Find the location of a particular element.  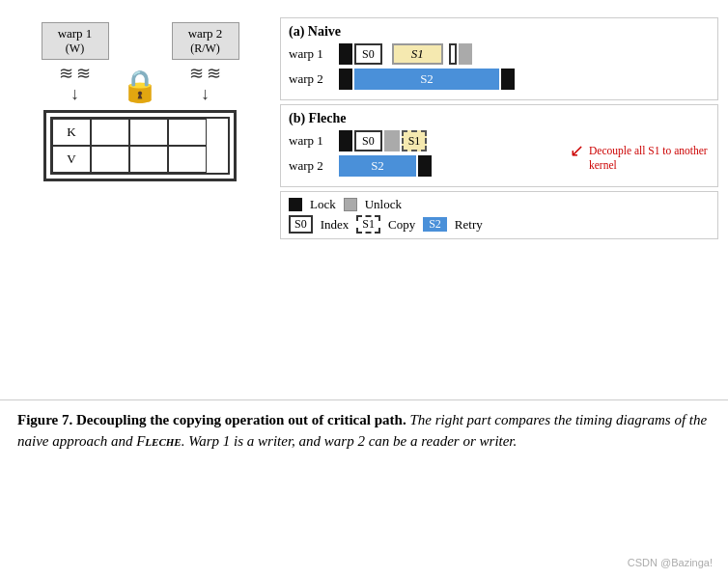

caption-italic-2: . Warp 1 is a writer, and warp 2 can be … is located at coordinates (350, 441).